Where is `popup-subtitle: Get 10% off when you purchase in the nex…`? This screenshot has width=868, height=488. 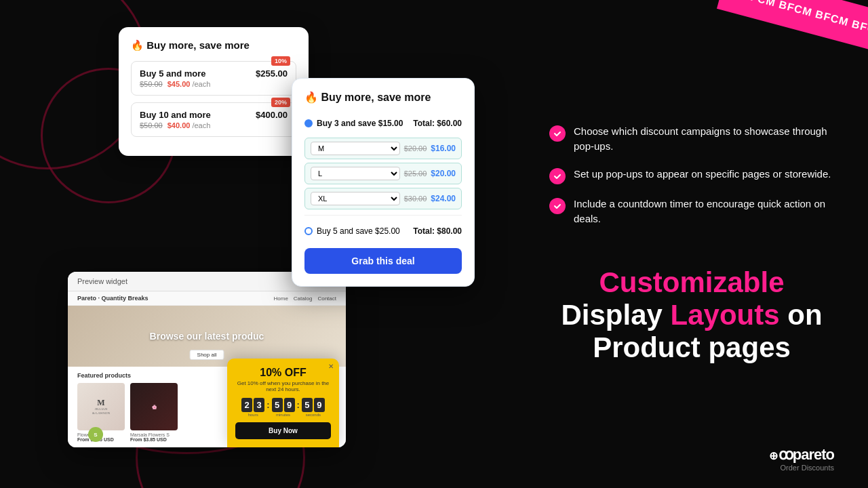
popup-subtitle: Get 10% off when you purchase in the nex… is located at coordinates (283, 386).